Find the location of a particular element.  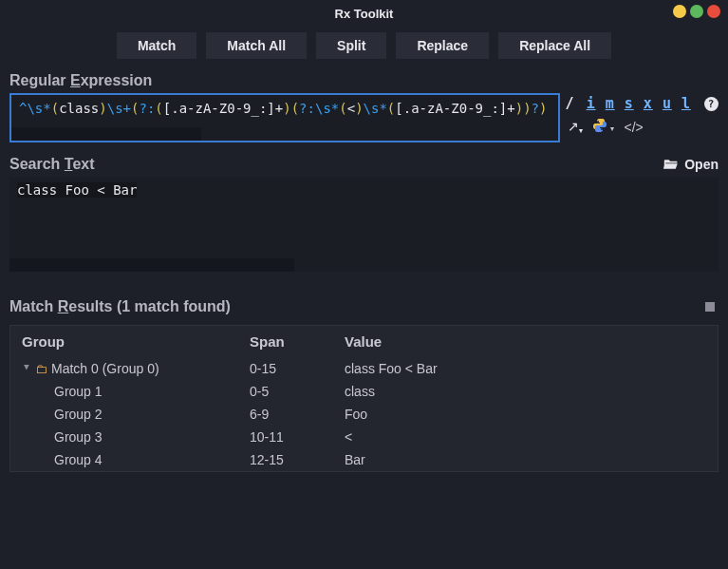

group1-value: class is located at coordinates (526, 391).